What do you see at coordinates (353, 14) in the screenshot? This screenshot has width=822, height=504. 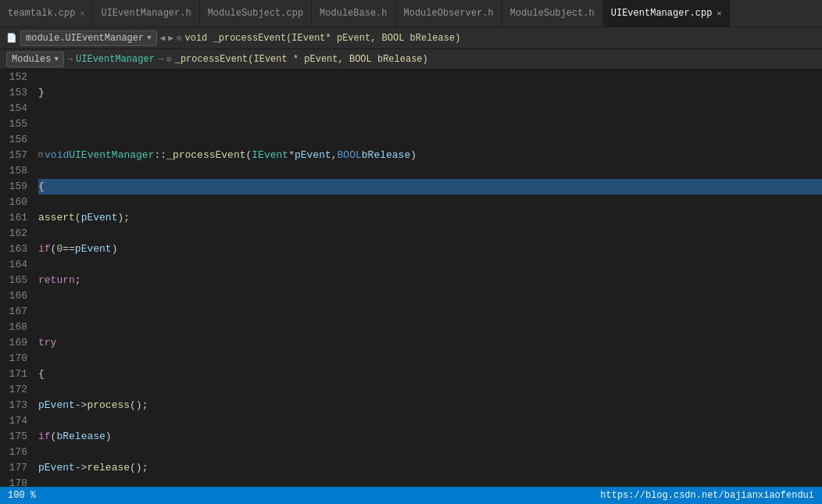 I see `tab-modulebase-h: ModuleBase.h` at bounding box center [353, 14].